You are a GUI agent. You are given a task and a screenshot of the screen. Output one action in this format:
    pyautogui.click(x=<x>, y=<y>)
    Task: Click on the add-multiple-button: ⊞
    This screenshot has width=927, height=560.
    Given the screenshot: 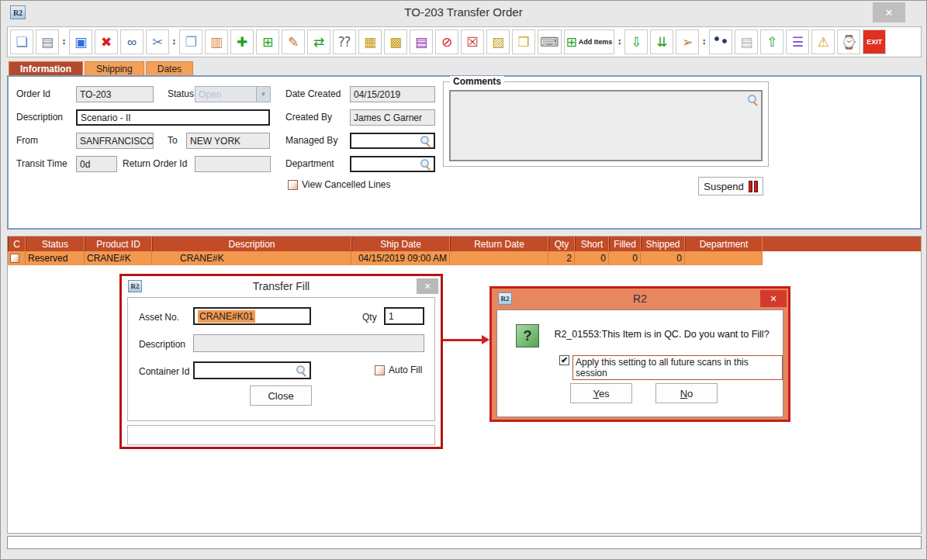 What is the action you would take?
    pyautogui.click(x=268, y=42)
    